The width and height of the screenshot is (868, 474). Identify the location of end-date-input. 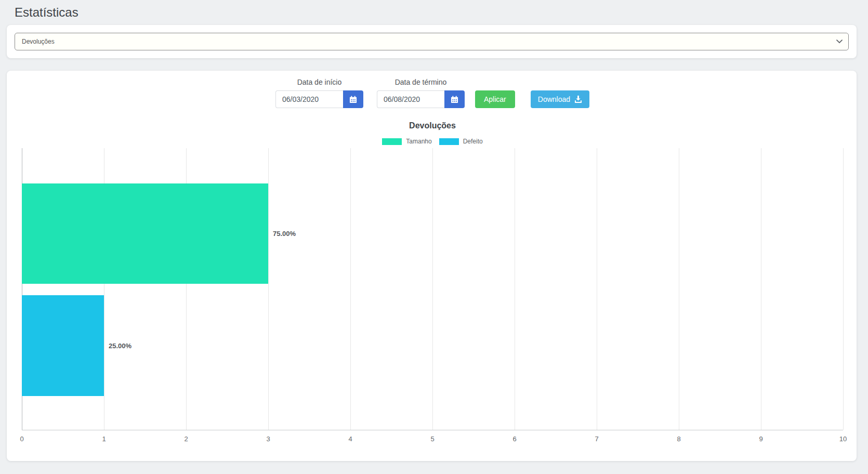
(411, 99).